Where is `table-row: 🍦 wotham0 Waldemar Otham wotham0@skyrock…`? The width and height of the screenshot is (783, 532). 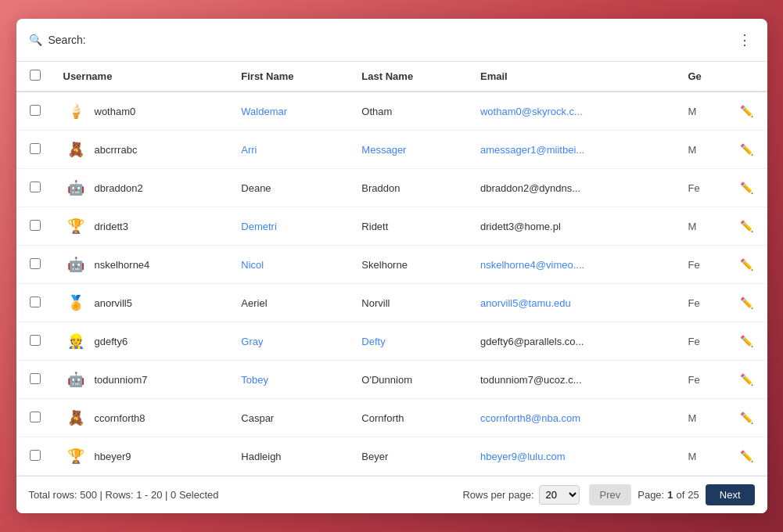
table-row: 🍦 wotham0 Waldemar Otham wotham0@skyrock… is located at coordinates (392, 111).